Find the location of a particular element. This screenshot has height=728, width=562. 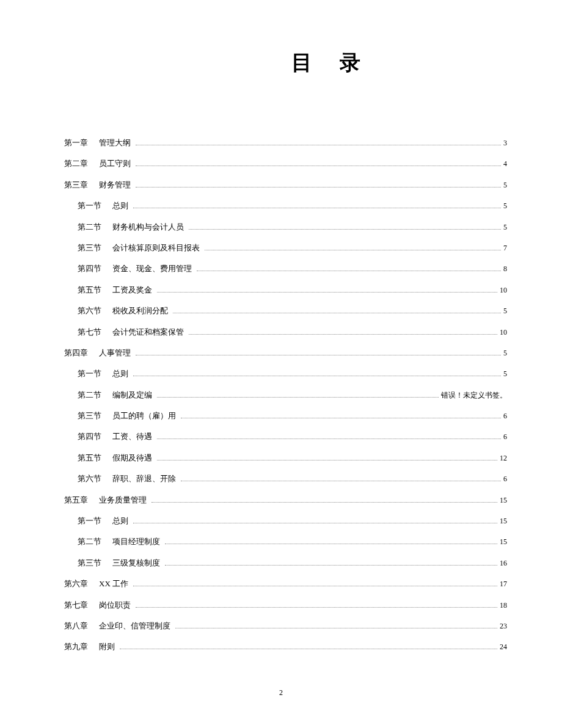

toc-entry: 第一节总则5 is located at coordinates (286, 206).